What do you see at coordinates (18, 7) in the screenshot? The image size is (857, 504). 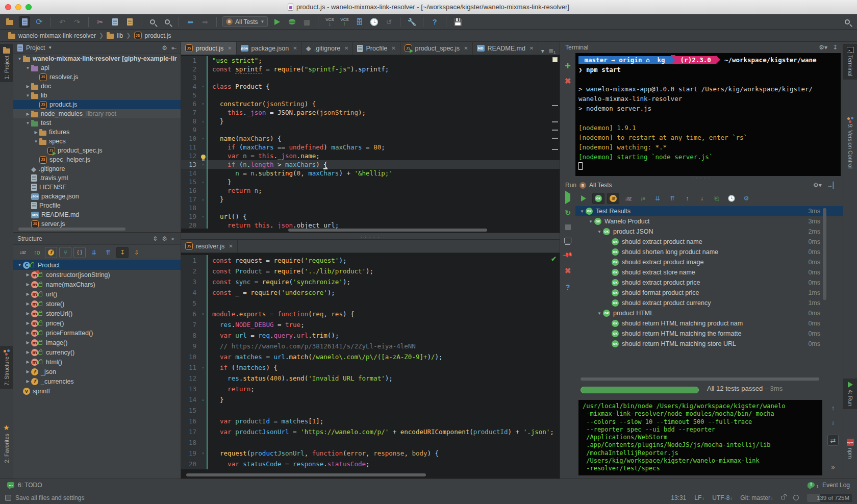 I see `minimize-window-button` at bounding box center [18, 7].